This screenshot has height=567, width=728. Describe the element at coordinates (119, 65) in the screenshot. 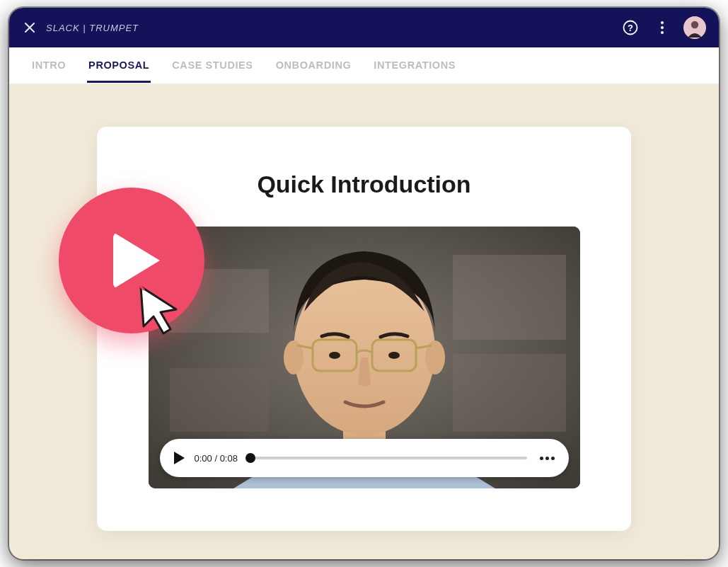

I see `tab-proposal: PROPOSAL` at that location.